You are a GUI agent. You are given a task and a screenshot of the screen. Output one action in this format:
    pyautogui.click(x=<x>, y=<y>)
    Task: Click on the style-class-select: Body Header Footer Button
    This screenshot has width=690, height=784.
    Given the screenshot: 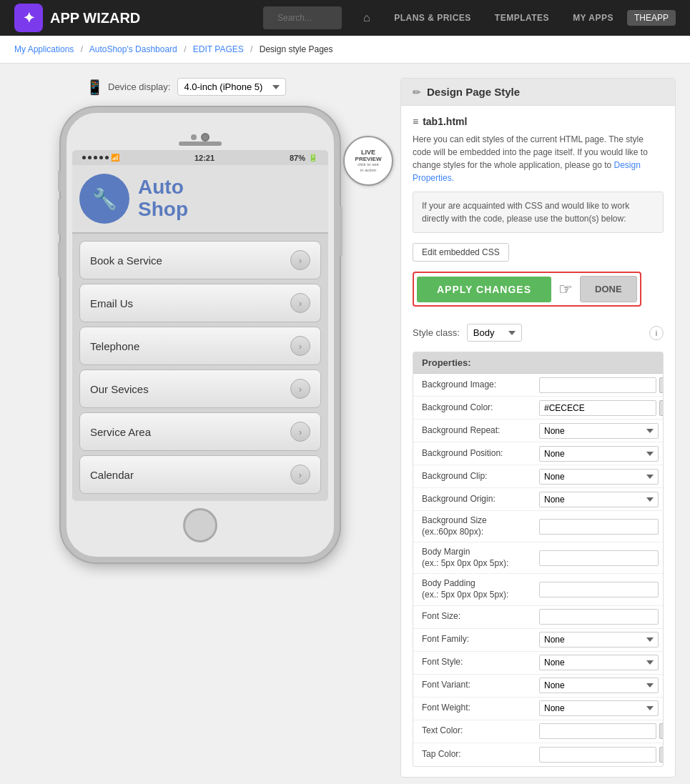 What is the action you would take?
    pyautogui.click(x=495, y=333)
    